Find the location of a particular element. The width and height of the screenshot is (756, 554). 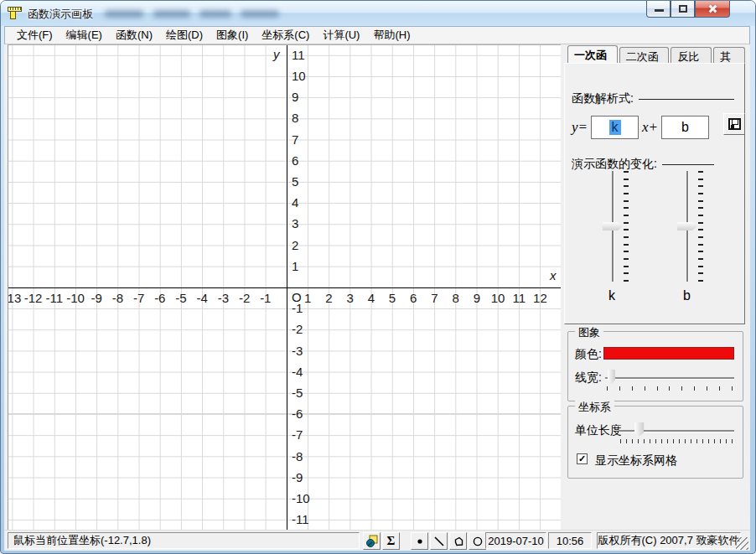

graph-group-title: 图象 is located at coordinates (589, 333).